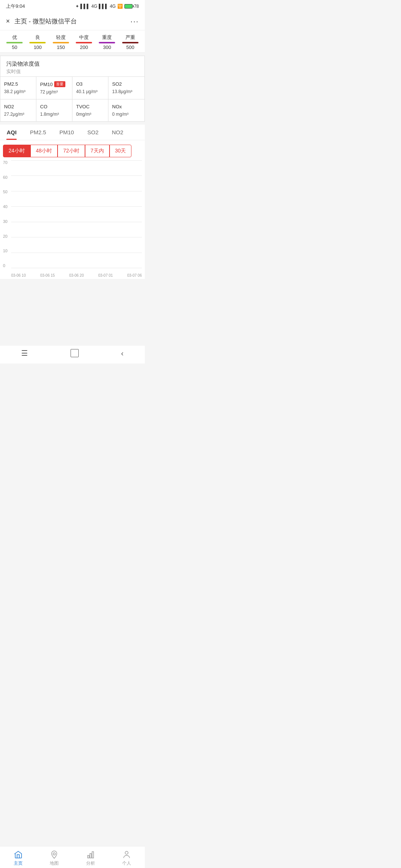 This screenshot has width=401, height=868. I want to click on pollution-name: PM2.5, so click(18, 84).